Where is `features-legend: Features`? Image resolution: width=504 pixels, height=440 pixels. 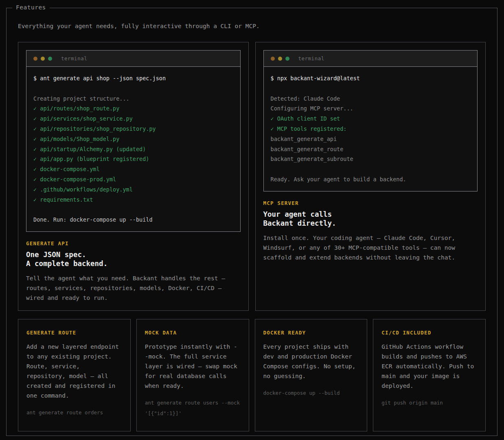
features-legend: Features is located at coordinates (31, 7).